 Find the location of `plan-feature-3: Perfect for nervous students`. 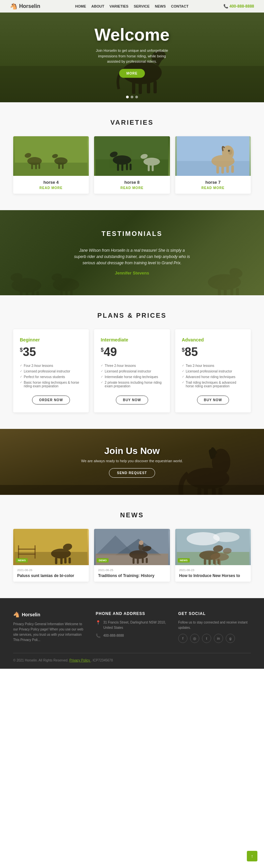

plan-feature-3: Perfect for nervous students is located at coordinates (51, 377).